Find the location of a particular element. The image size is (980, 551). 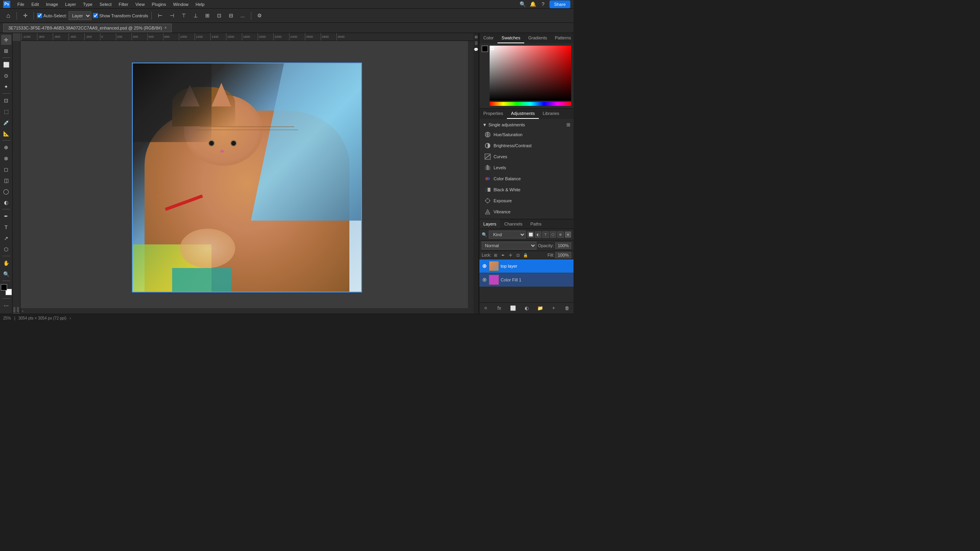

menu-filter: Filter is located at coordinates (123, 4).